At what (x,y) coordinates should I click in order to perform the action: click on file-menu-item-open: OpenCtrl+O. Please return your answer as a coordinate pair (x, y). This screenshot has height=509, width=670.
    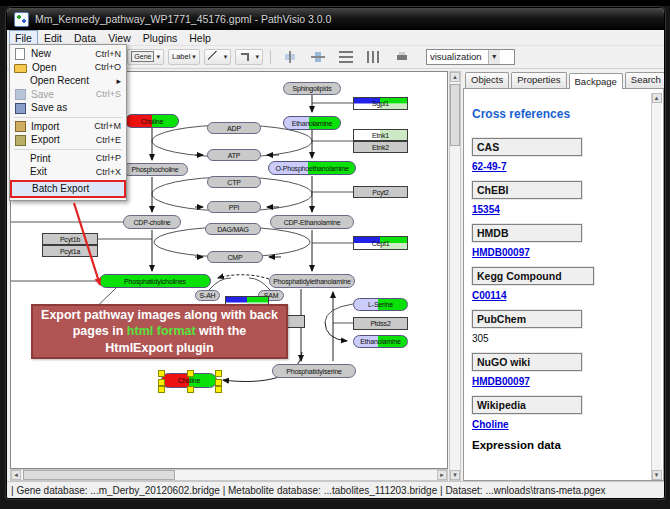
    Looking at the image, I should click on (68, 68).